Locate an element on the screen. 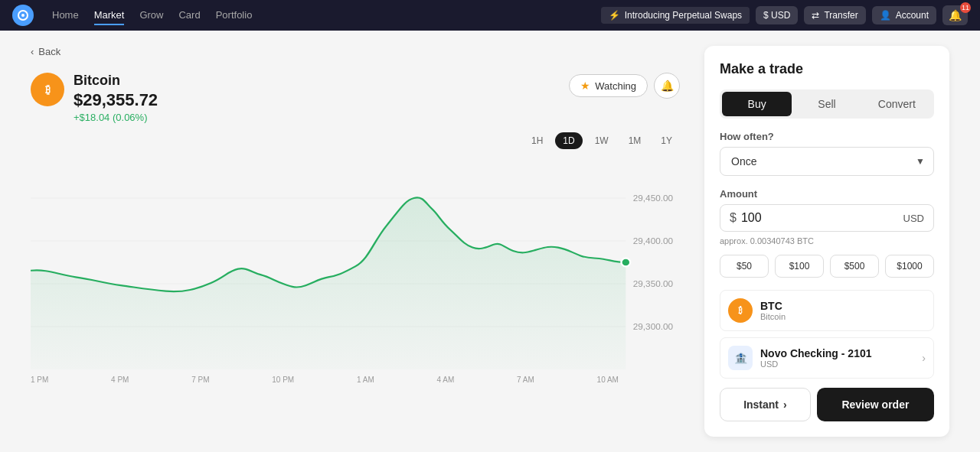 The image size is (980, 452). chart-x-4pm: 4 PM is located at coordinates (119, 379).